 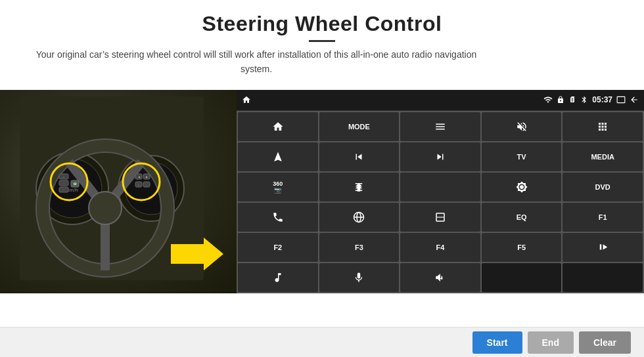 I want to click on btn-music, so click(x=278, y=278).